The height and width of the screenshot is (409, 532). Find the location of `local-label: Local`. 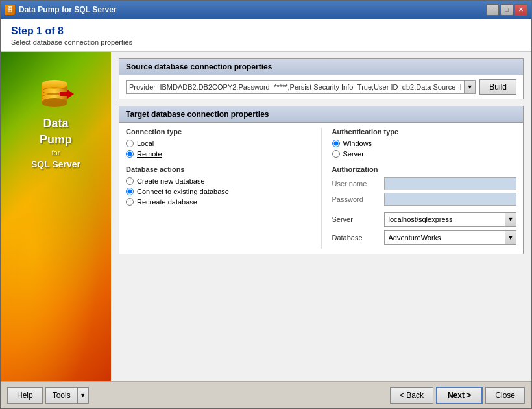

local-label: Local is located at coordinates (145, 143).